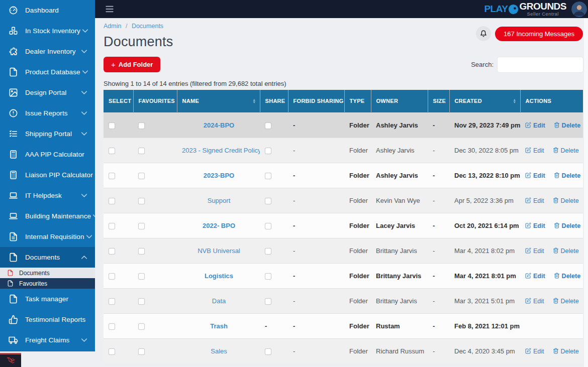  I want to click on column-header-forbid-sharing: FORBID SHARING, so click(316, 101).